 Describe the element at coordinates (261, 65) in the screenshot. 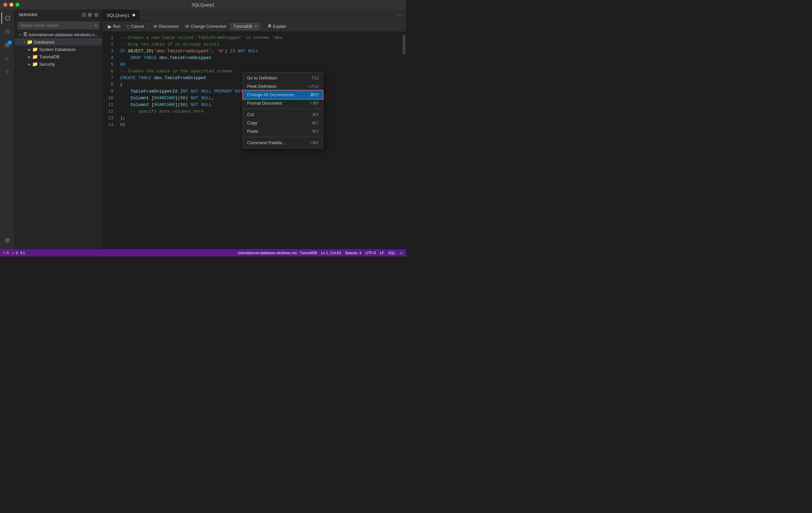

I see `code-line-5: GO` at that location.